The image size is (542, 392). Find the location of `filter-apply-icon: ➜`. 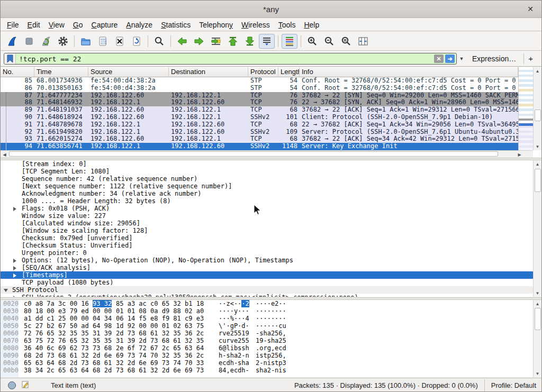

filter-apply-icon: ➜ is located at coordinates (450, 59).